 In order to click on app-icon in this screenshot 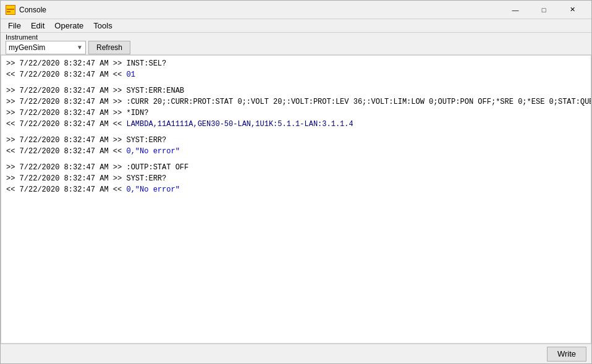, I will do `click(11, 10)`.